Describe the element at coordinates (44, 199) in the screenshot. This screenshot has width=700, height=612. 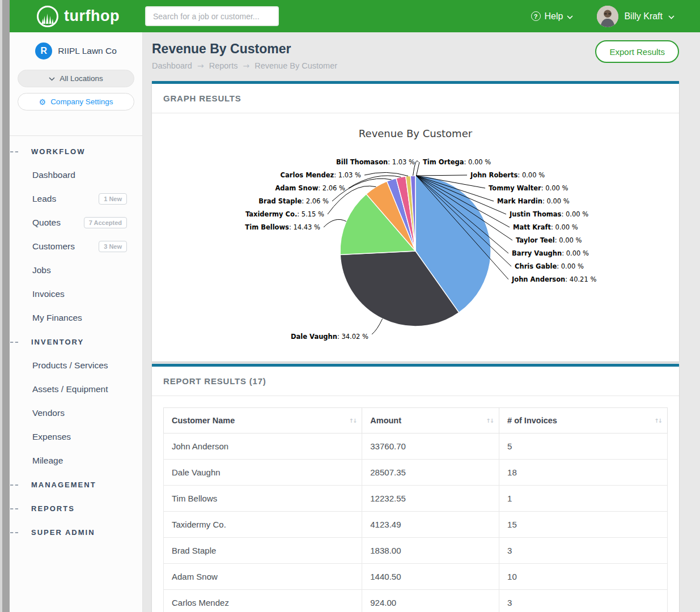
I see `sidebar-item-label: Leads` at that location.